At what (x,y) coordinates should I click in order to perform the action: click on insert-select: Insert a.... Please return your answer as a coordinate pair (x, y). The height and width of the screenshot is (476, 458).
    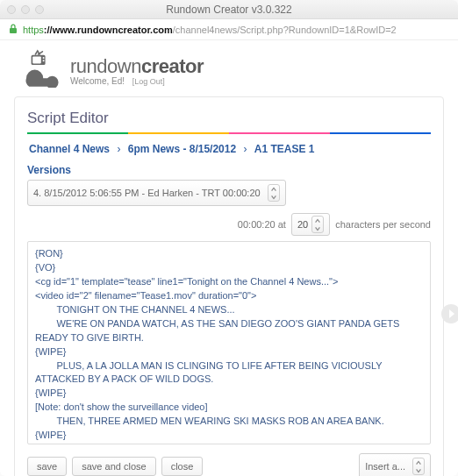
    Looking at the image, I should click on (395, 465).